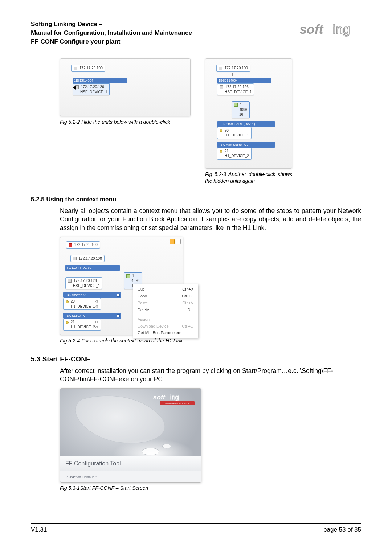 The width and height of the screenshot is (392, 554). I want to click on footer-version: V1.31, so click(39, 530).